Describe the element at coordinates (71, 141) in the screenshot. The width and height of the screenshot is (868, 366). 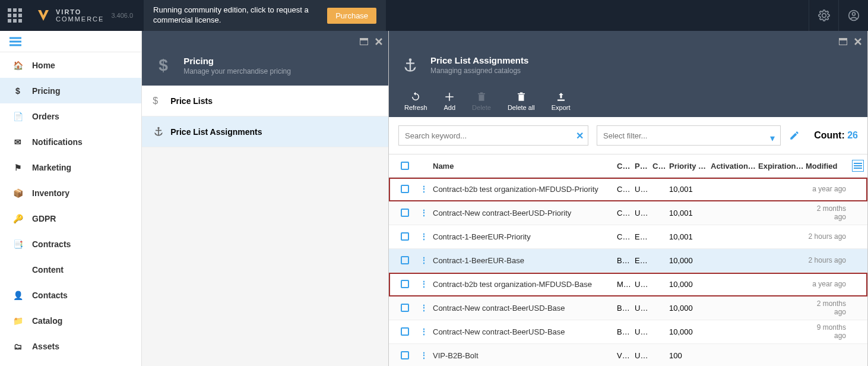
I see `sidebar-item-notifications: ✉Notifications` at that location.